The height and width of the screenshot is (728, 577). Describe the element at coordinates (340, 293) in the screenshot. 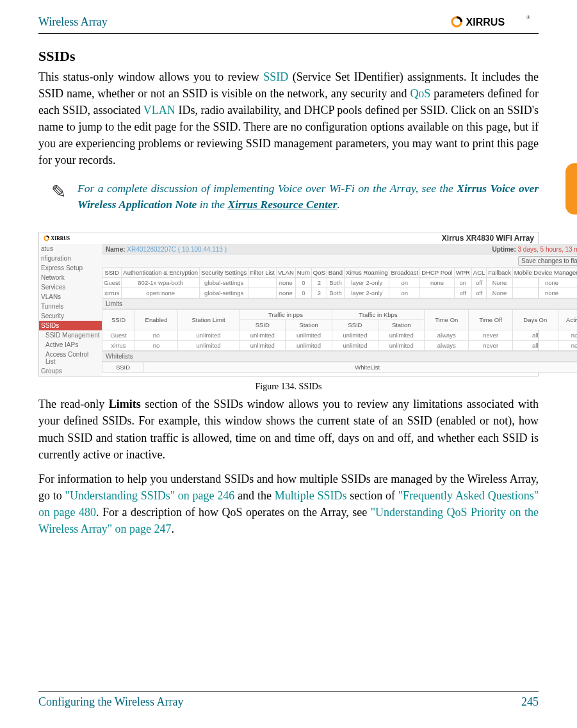

I see `table-row: xirrus open none global-settings none 0 …` at that location.